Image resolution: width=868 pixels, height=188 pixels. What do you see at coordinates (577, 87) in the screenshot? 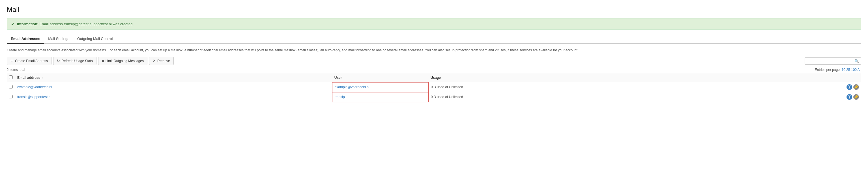
I see `usage-cell-1: 0 B used of Unlimited` at bounding box center [577, 87].